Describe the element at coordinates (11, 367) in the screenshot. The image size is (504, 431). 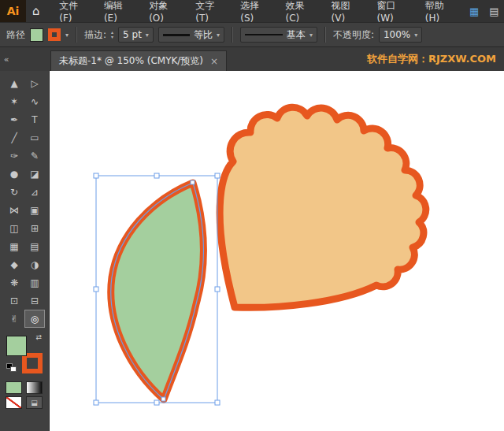
I see `default-colors-icon` at that location.